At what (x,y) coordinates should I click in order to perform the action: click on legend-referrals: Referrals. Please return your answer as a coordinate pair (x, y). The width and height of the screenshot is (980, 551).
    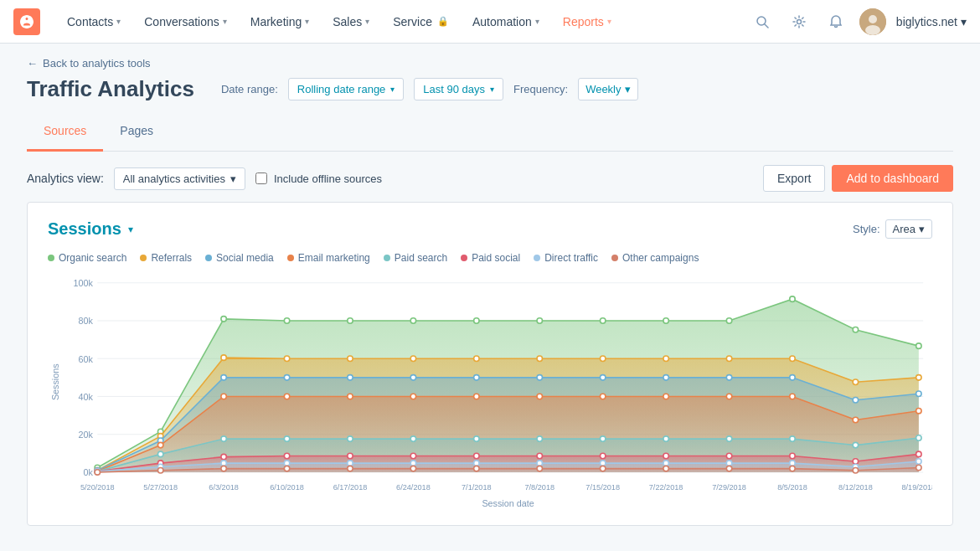
    Looking at the image, I should click on (166, 258).